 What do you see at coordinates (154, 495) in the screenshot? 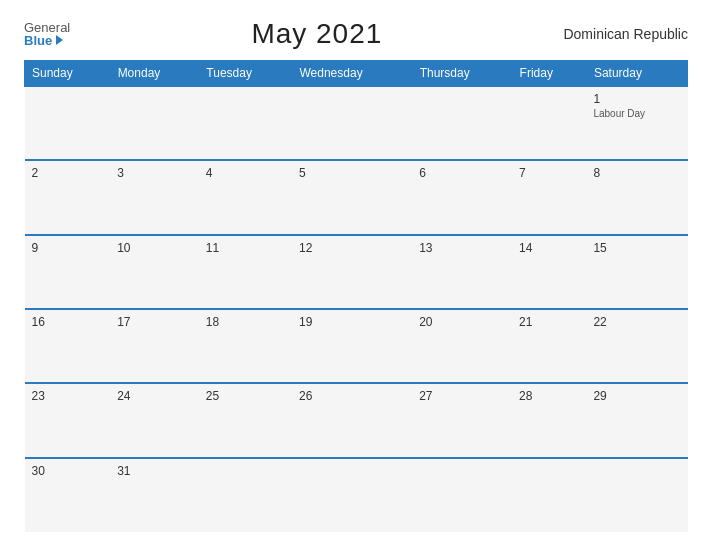
I see `table-row: 31` at bounding box center [154, 495].